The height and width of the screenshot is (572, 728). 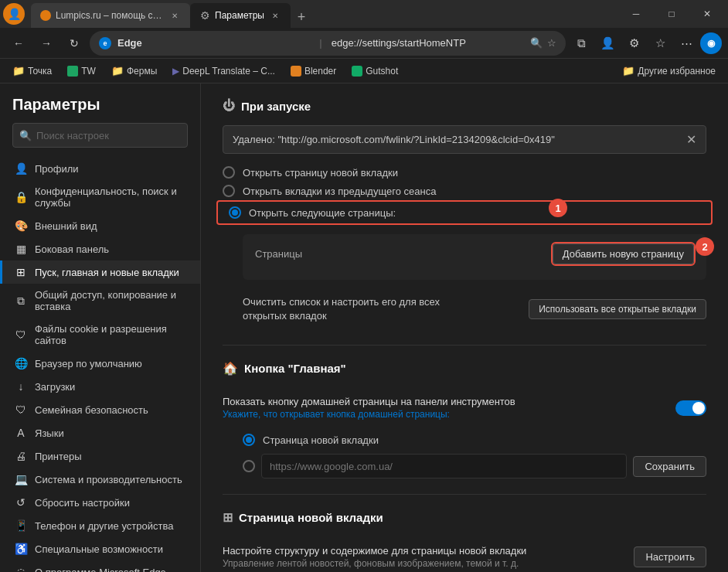 I want to click on home-url-input, so click(x=444, y=466).